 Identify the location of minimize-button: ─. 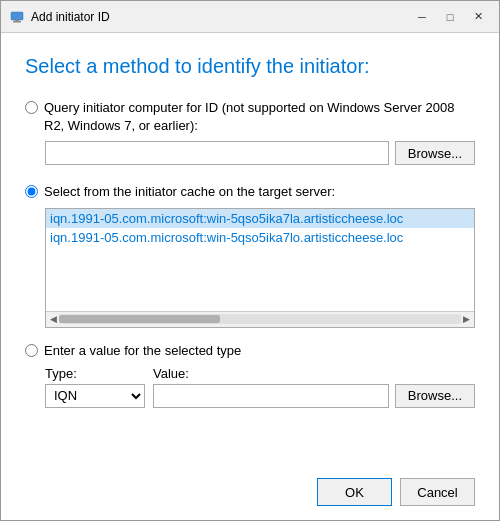
(422, 17).